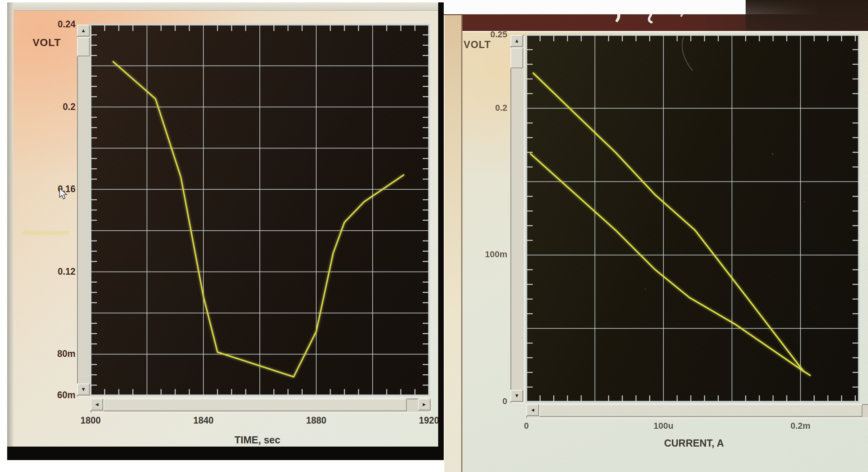 This screenshot has width=868, height=472. What do you see at coordinates (487, 35) in the screenshot?
I see `y-tick-label: 0.25` at bounding box center [487, 35].